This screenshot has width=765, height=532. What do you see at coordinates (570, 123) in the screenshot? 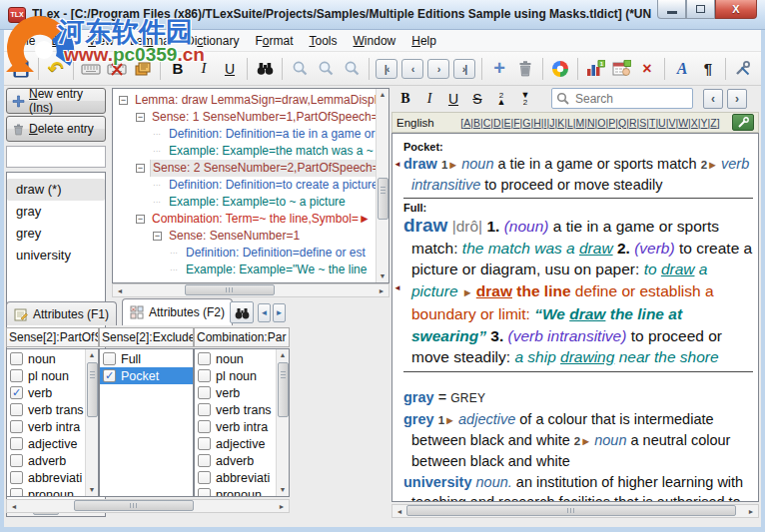
I see `alphabet-letter-L: L` at bounding box center [570, 123].